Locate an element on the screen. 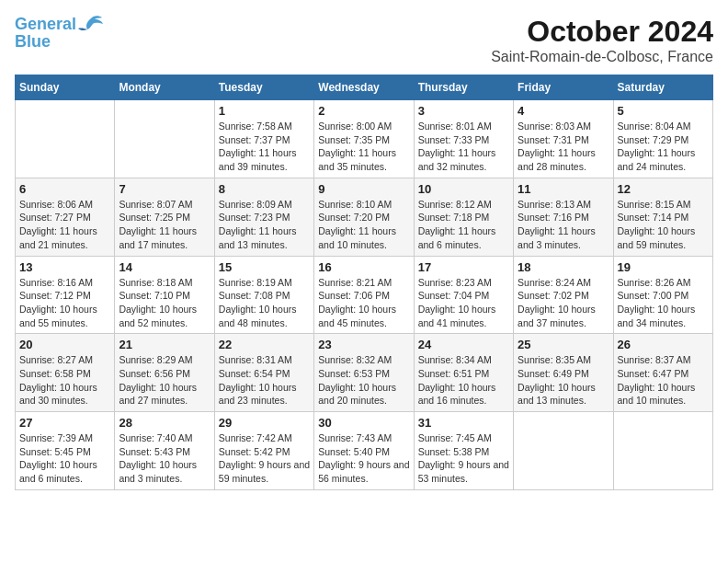 The width and height of the screenshot is (728, 563). logo-bird-icon is located at coordinates (91, 25).